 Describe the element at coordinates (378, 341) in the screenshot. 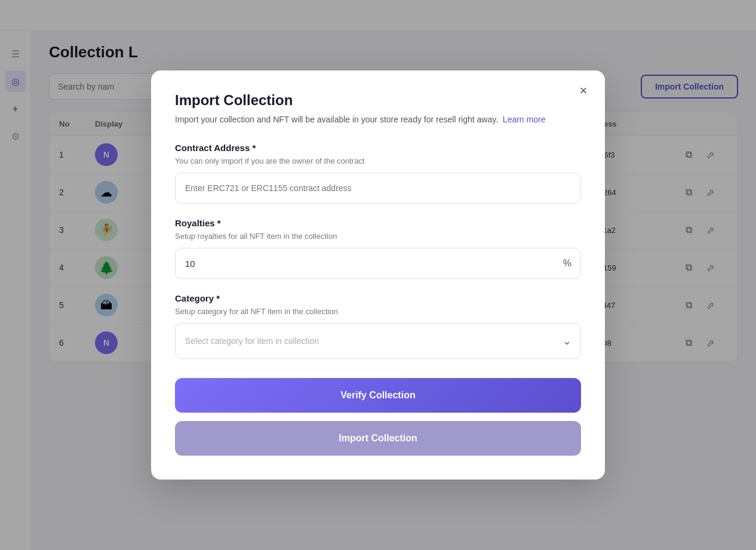

I see `category-select-wrapper: Select category for item in collection ⌄` at that location.